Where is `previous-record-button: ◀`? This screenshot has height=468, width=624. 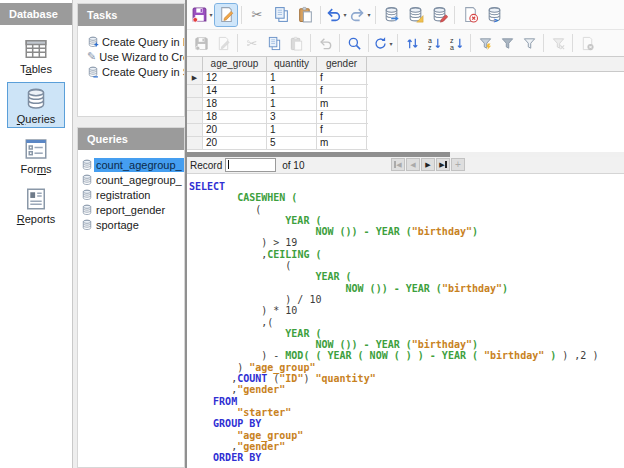
previous-record-button: ◀ is located at coordinates (413, 164).